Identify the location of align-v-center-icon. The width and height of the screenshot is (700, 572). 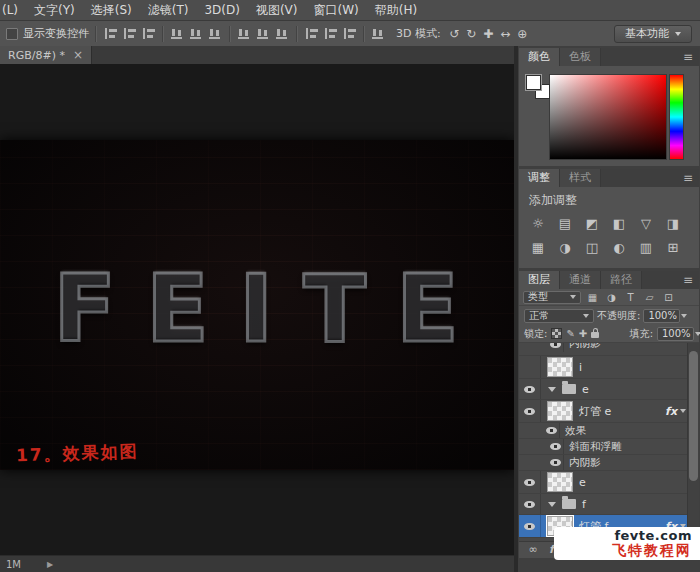
(196, 34).